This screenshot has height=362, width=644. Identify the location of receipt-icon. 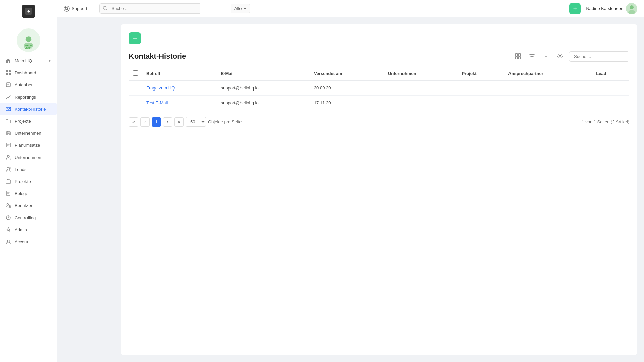
(8, 193).